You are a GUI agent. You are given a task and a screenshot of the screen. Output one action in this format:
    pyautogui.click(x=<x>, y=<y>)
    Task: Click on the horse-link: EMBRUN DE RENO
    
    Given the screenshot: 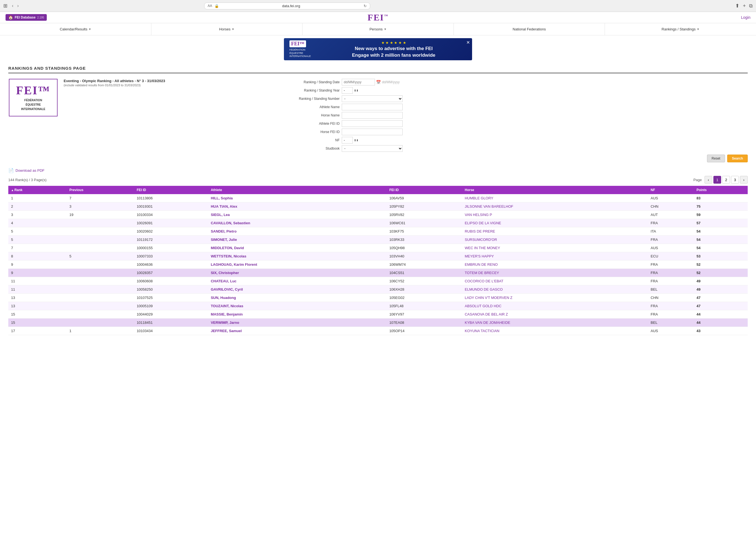 What is the action you would take?
    pyautogui.click(x=481, y=265)
    